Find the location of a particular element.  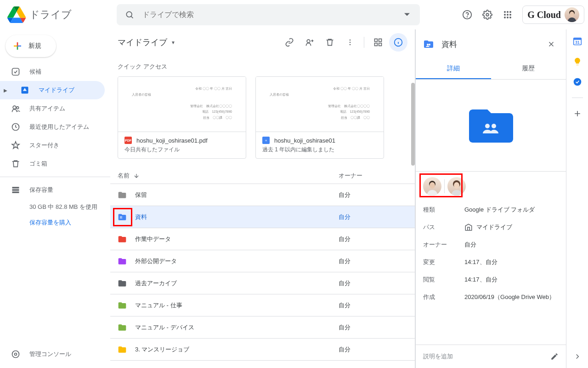

add-app-icon is located at coordinates (577, 114).